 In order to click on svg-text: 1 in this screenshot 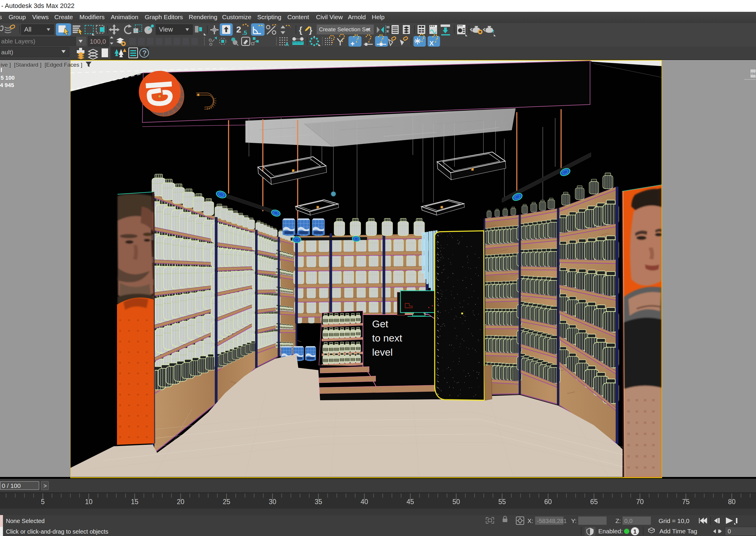, I will do `click(635, 531)`.